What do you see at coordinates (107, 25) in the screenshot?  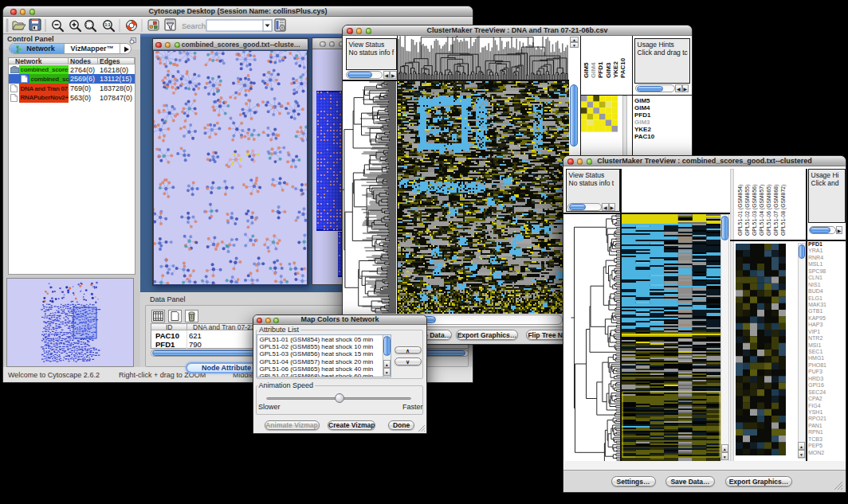 I see `svg-text: 1:1` at bounding box center [107, 25].